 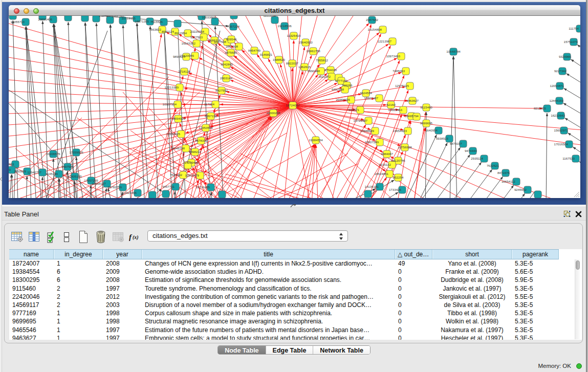 What do you see at coordinates (472, 330) in the screenshot?
I see `table-cell: Nakamura et al. (1997)` at bounding box center [472, 330].